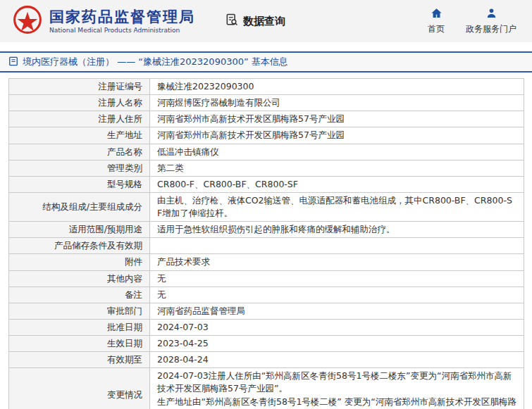 The width and height of the screenshot is (532, 409). What do you see at coordinates (266, 62) in the screenshot?
I see `breadcrumb: 境内医疗器械（注册） —— “豫械注准20232090300” 基本信息` at bounding box center [266, 62].